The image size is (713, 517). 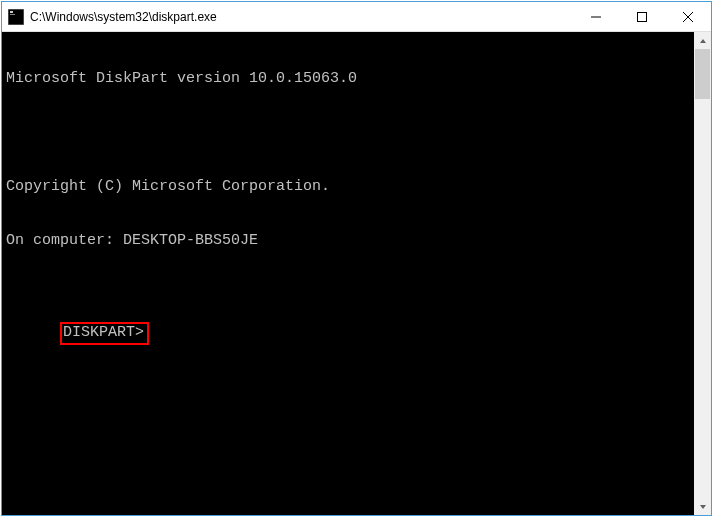 I want to click on prompt-wrapper: DISKPART>, so click(x=111, y=334).